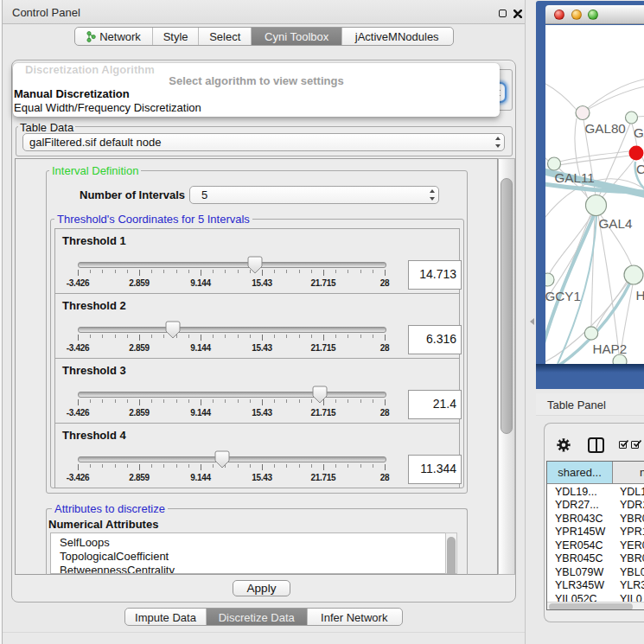  I want to click on svg-text: HAP2, so click(610, 349).